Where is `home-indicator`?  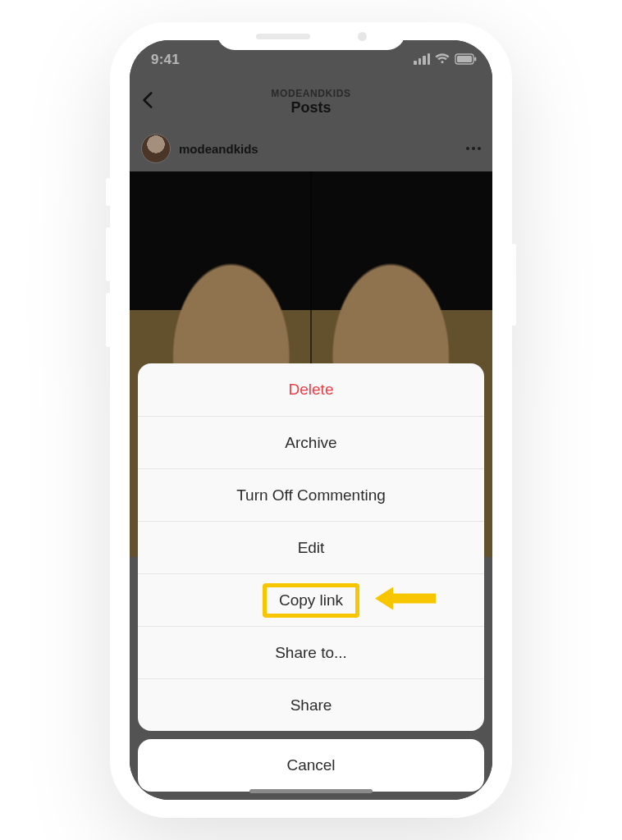 home-indicator is located at coordinates (311, 791).